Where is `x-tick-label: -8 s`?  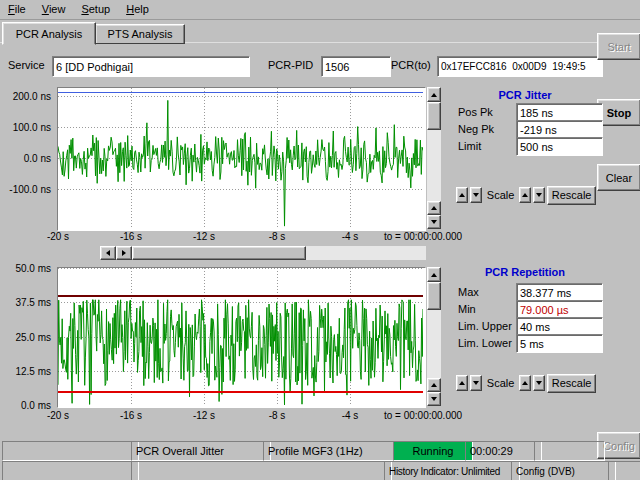
x-tick-label: -8 s is located at coordinates (278, 236).